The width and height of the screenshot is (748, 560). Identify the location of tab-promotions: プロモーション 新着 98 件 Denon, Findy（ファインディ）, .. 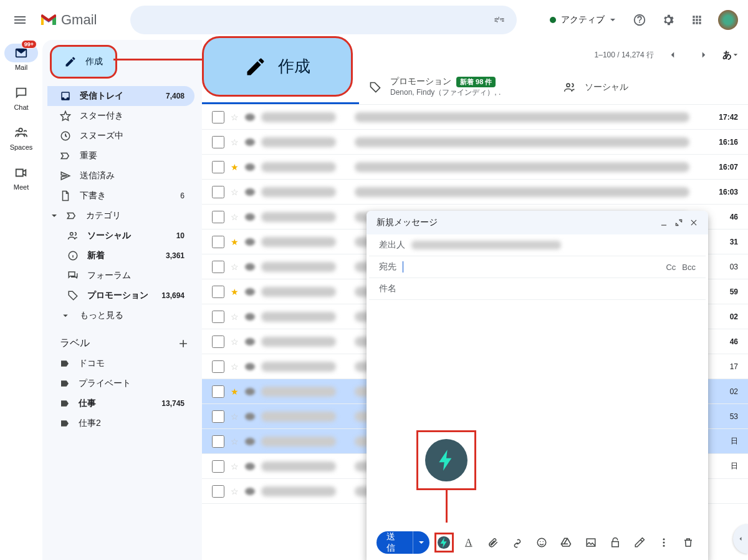
(456, 87).